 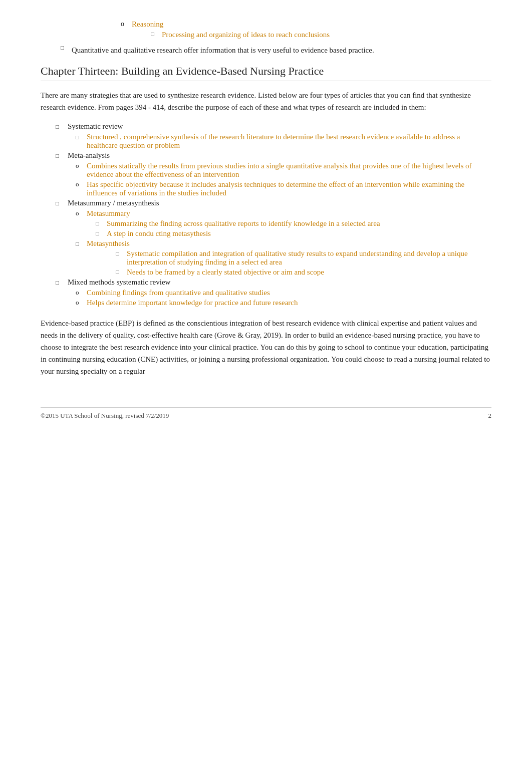 I want to click on list-item-systematic-review-sub1: □ Structured , comprehensive synthesis o…, so click(x=266, y=141).